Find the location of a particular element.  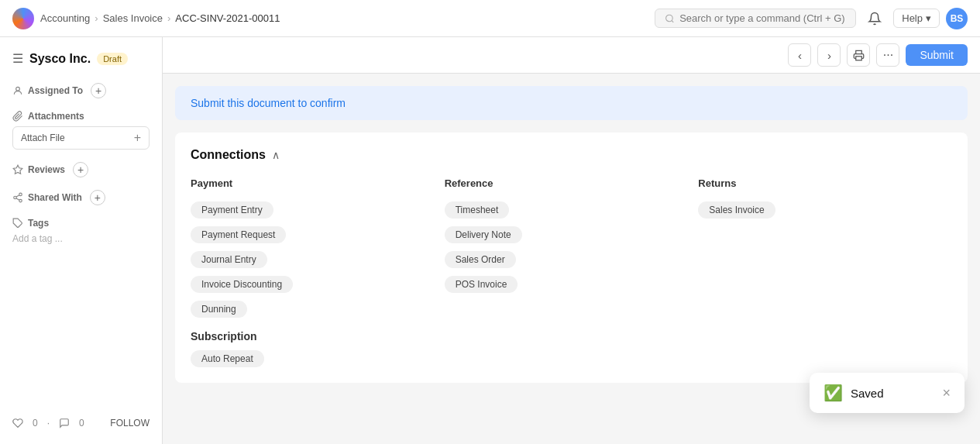

payment-column: Payment Payment Entry Payment Request Jo… is located at coordinates (318, 248).